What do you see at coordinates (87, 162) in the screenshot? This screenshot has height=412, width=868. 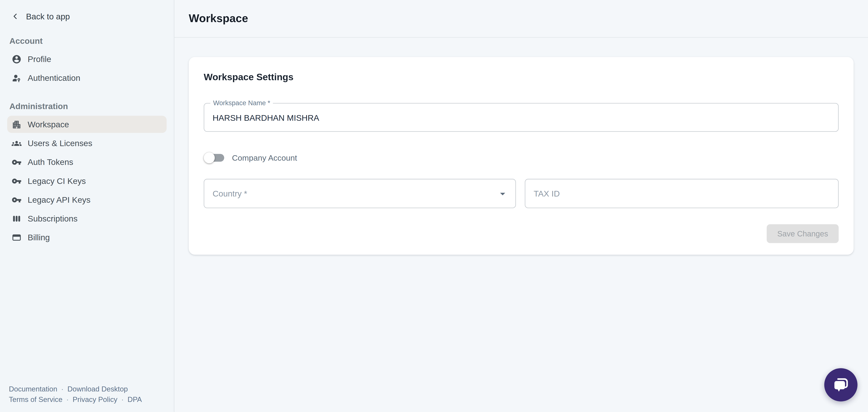 I see `sidebar-item-auth-tokens: Auth Tokens` at bounding box center [87, 162].